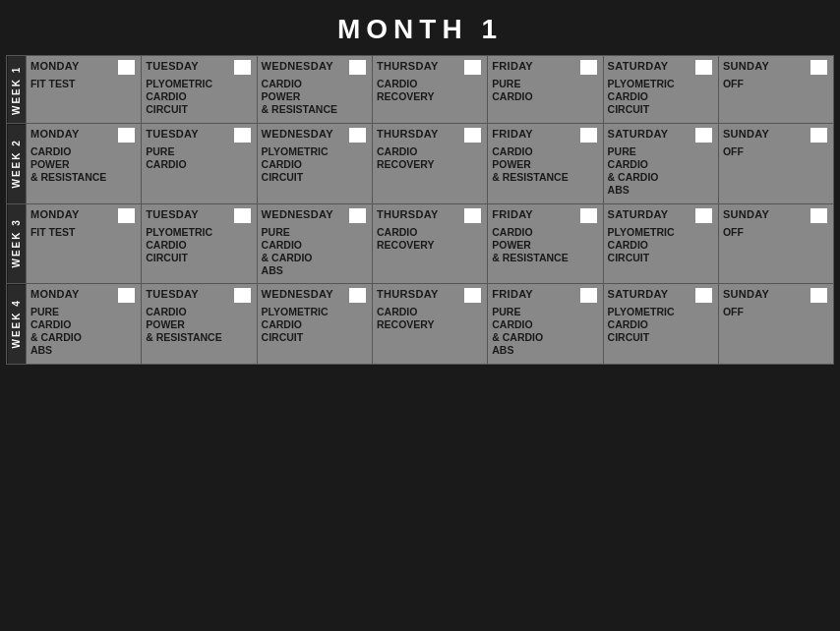 The height and width of the screenshot is (631, 840). Describe the element at coordinates (588, 216) in the screenshot. I see `indicator-box-w3-d5` at that location.